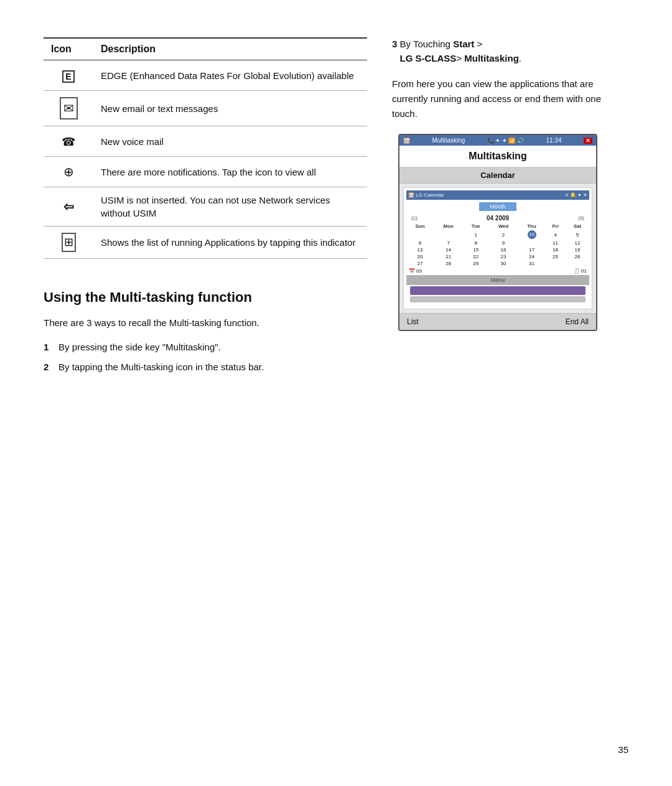 The image size is (672, 786). I want to click on phone-status-title: Multitasking, so click(449, 141).